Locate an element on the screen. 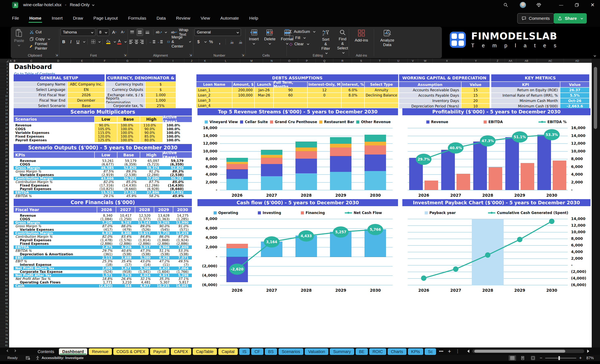 This screenshot has width=600, height=364. scroll-left-arrow is located at coordinates (468, 351).